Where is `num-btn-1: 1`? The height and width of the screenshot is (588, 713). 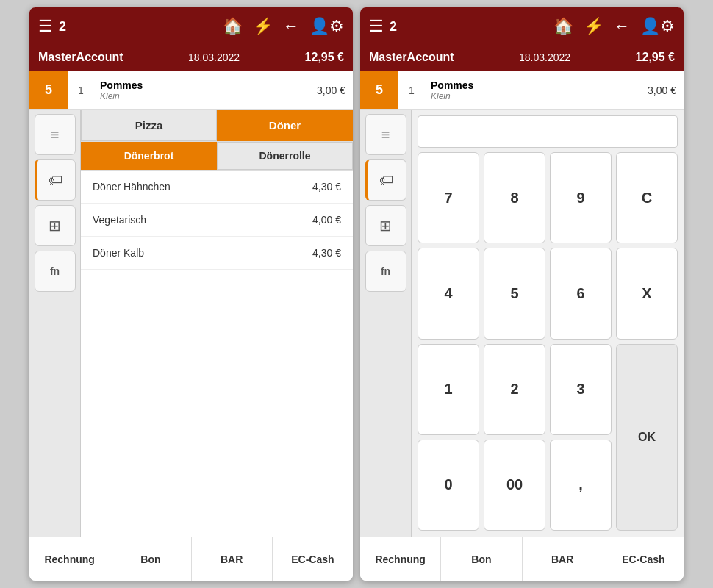
num-btn-1: 1 is located at coordinates (448, 390).